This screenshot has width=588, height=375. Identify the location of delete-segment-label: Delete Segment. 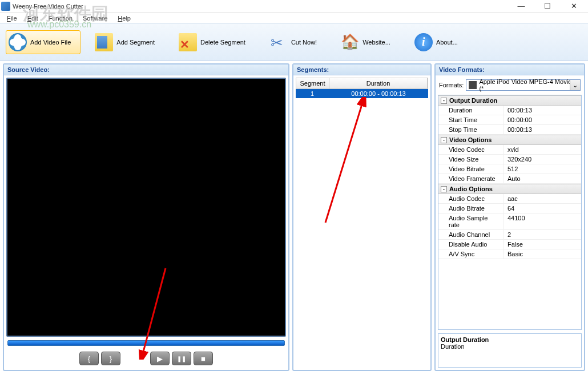
(223, 42).